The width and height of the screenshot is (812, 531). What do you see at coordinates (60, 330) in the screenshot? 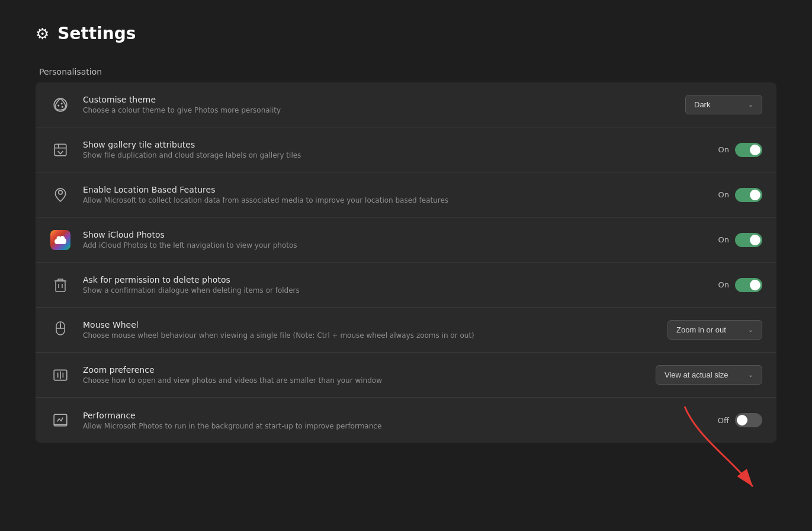
I see `mouse-icon` at bounding box center [60, 330].